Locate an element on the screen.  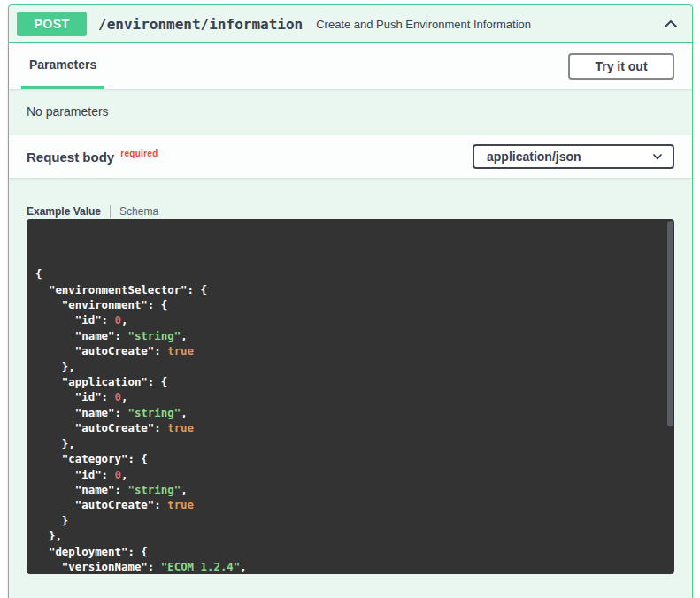
code-line: "deployment": { is located at coordinates (350, 552).